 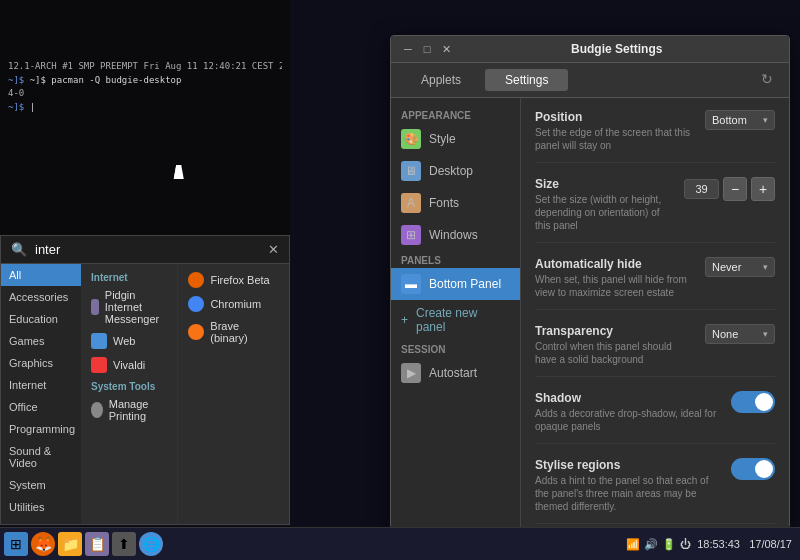 I want to click on category-accessories: Accessories, so click(x=41, y=297).